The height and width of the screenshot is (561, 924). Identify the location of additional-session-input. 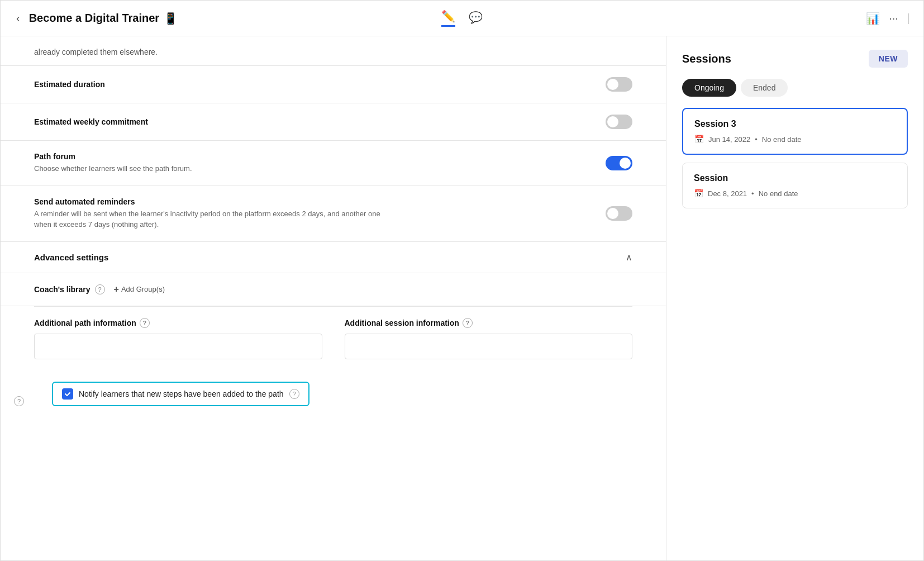
(489, 346).